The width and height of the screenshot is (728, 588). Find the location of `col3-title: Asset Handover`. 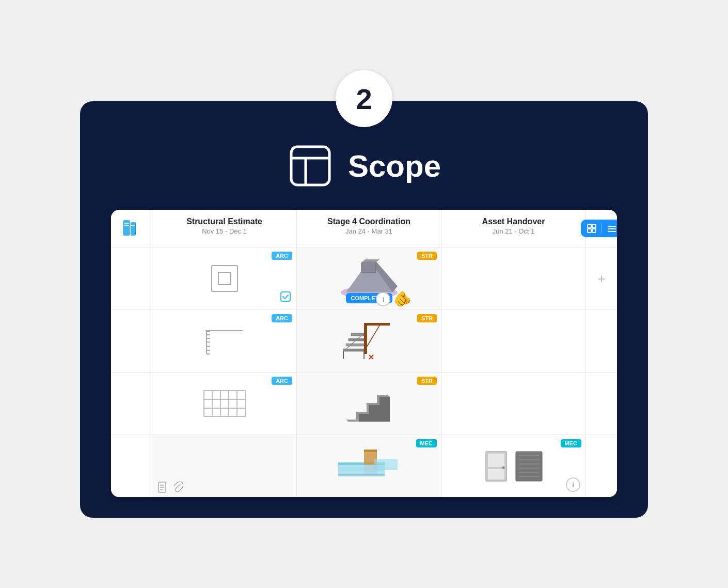

col3-title: Asset Handover is located at coordinates (513, 222).